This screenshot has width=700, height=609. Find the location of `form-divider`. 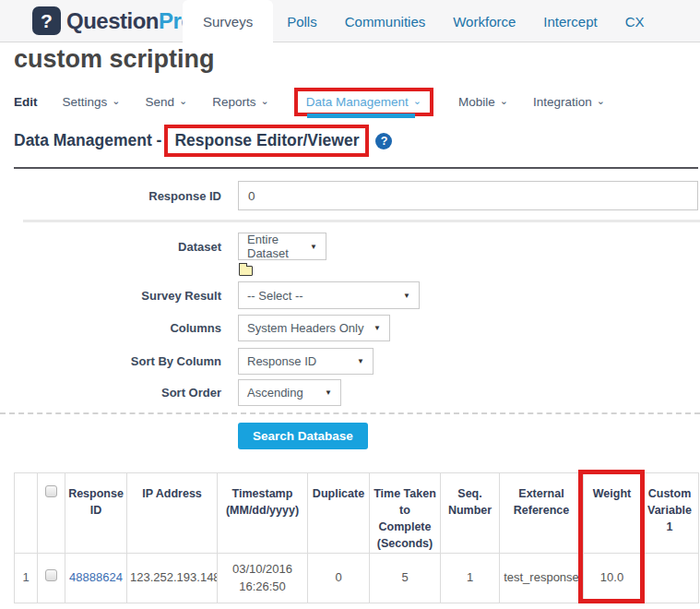

form-divider is located at coordinates (362, 221).